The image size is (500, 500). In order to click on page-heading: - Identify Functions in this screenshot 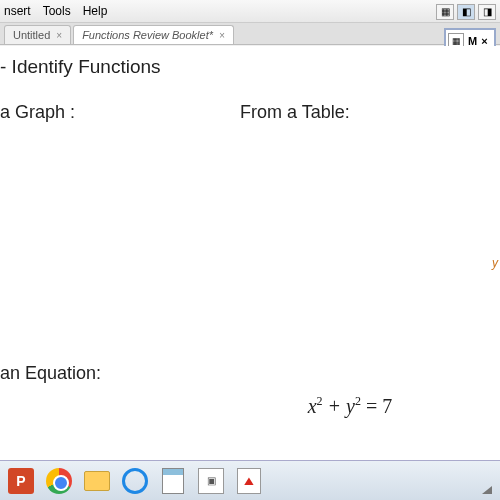, I will do `click(250, 67)`.